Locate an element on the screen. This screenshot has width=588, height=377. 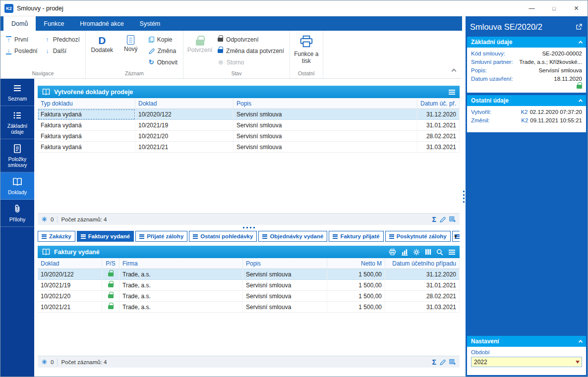
copy-label: Kopie is located at coordinates (165, 40).